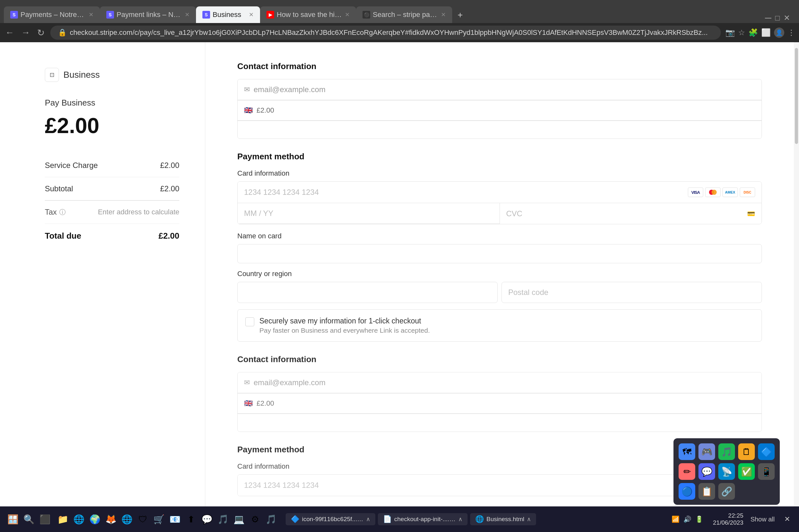  What do you see at coordinates (676, 519) in the screenshot?
I see `tray-network-icon: 📶` at bounding box center [676, 519].